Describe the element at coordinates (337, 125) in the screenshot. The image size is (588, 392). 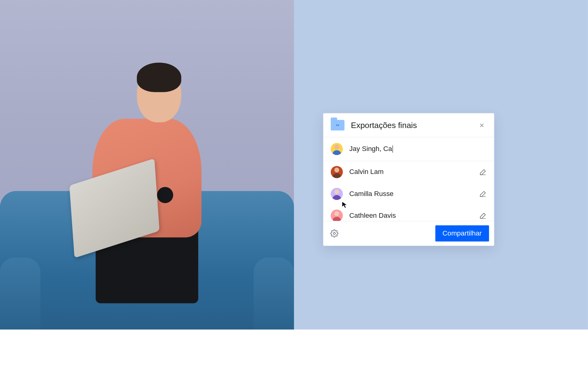
I see `shared-folder-icon: ••` at that location.